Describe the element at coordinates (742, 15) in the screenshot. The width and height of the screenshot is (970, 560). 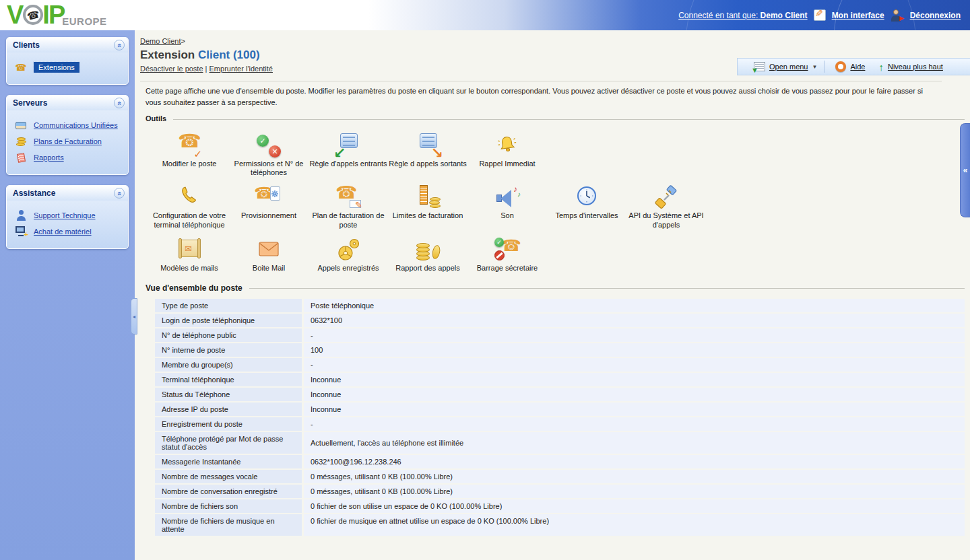
I see `connected-as-link: Connecté en tant que: Demo Client` at that location.